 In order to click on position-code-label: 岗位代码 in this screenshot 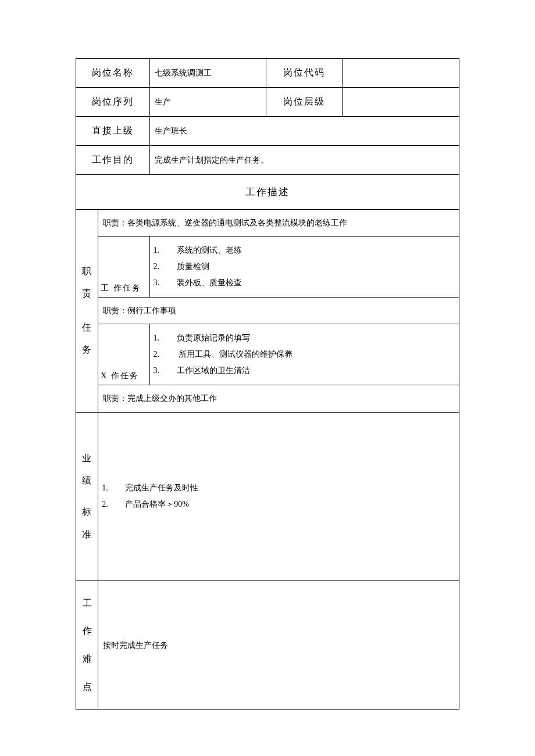, I will do `click(305, 73)`.